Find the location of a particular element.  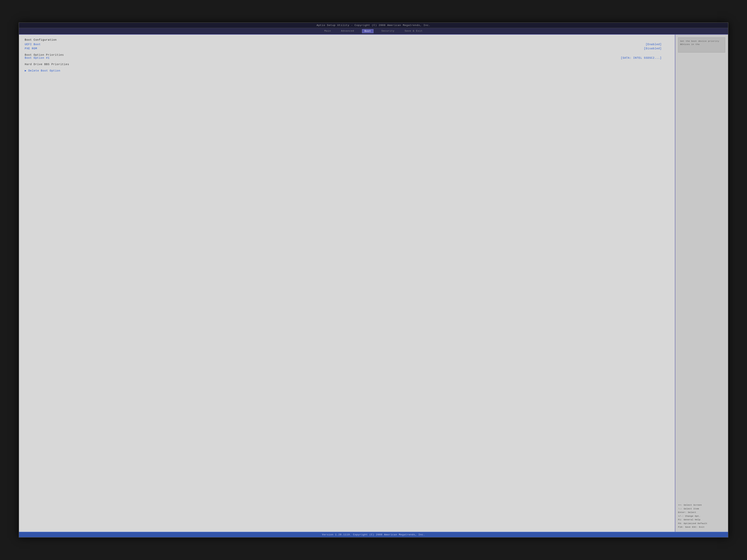

tab-main: Main is located at coordinates (328, 31).